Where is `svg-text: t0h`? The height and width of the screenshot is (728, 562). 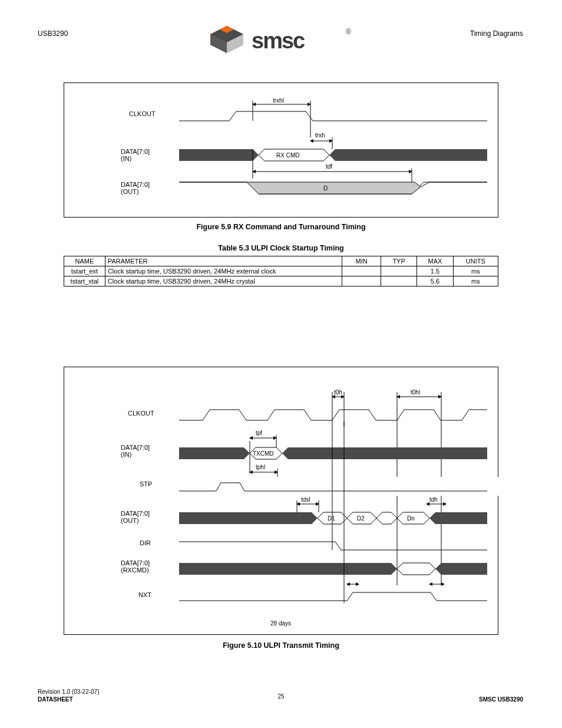
svg-text: t0h is located at coordinates (338, 393).